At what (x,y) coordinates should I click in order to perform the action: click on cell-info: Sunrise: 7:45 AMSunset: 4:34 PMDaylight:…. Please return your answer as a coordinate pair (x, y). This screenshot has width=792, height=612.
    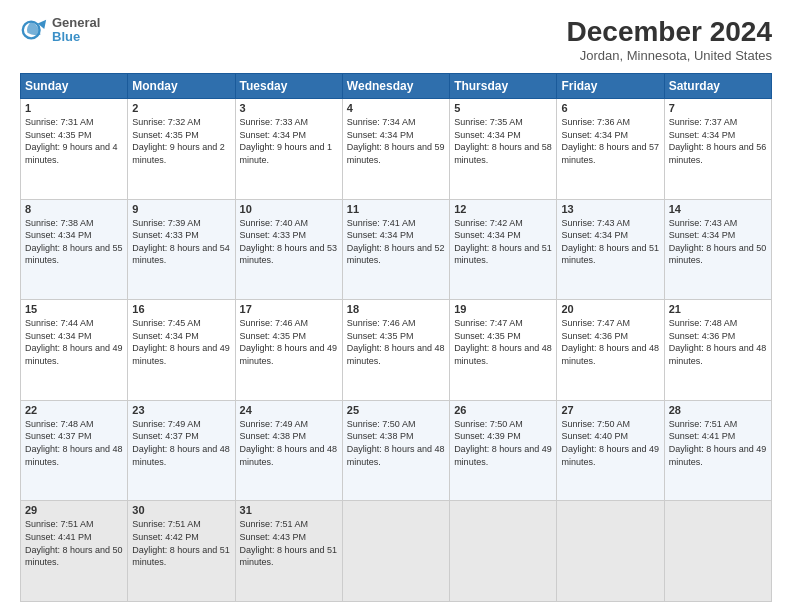
    Looking at the image, I should click on (181, 342).